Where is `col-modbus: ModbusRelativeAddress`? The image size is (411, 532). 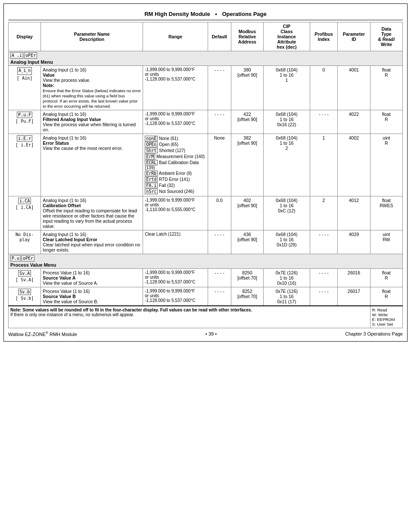
col-modbus: ModbusRelativeAddress is located at coordinates (247, 37).